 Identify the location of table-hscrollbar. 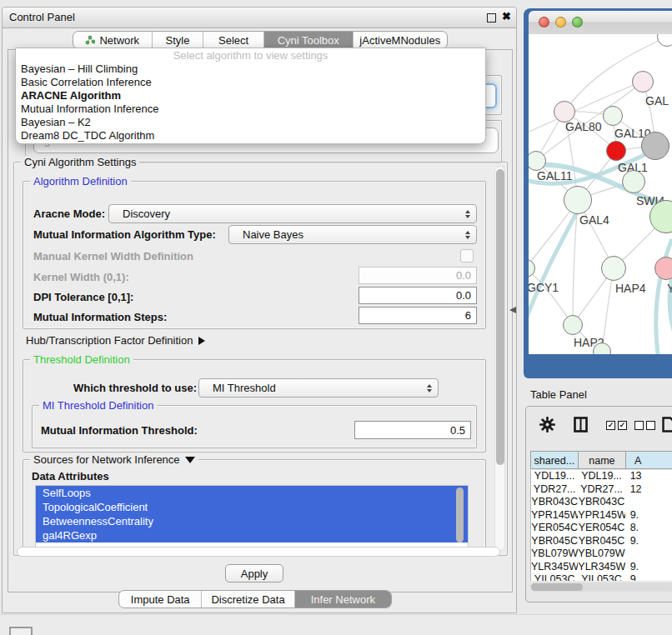
(601, 587).